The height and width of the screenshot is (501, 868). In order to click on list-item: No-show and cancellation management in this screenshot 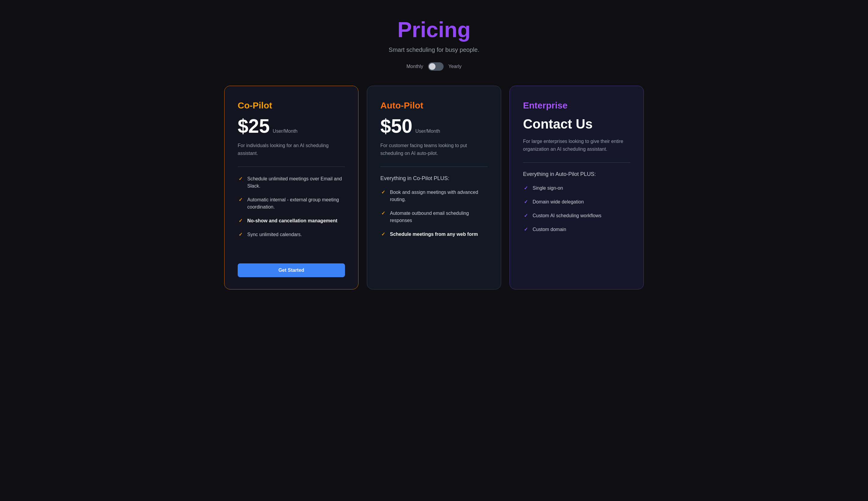, I will do `click(291, 221)`.